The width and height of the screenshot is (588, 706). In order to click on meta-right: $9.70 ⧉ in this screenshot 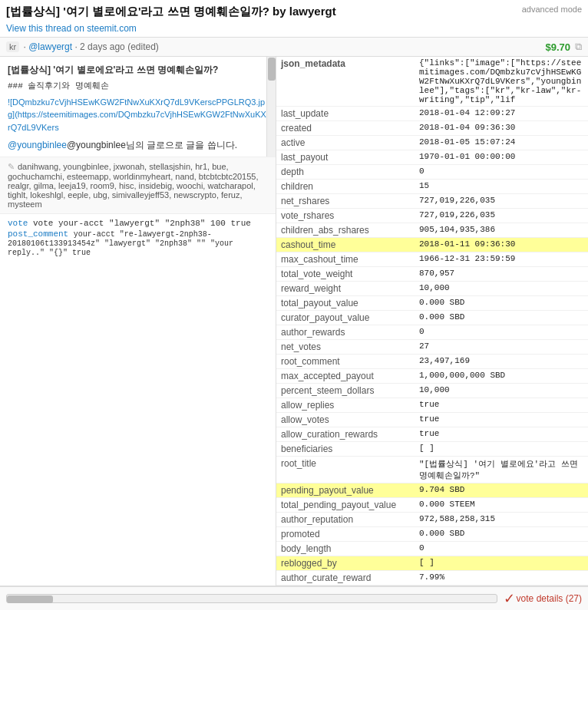, I will do `click(563, 47)`.